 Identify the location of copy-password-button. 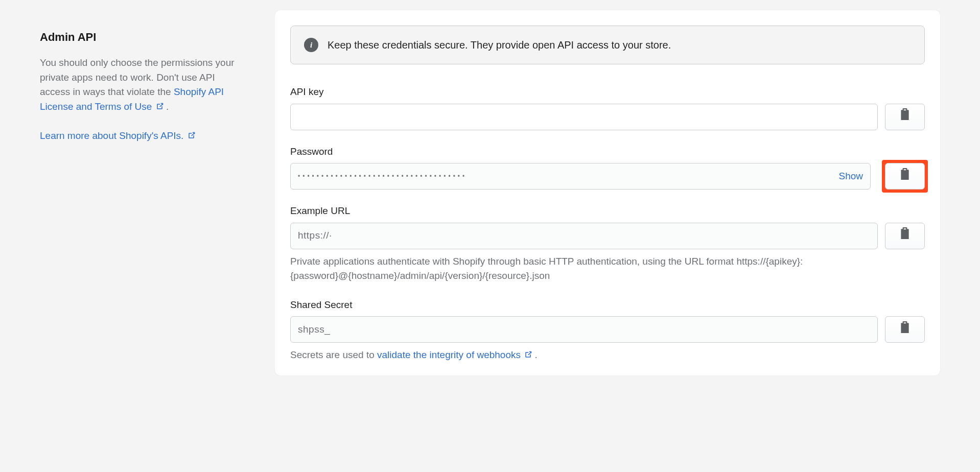
(905, 176).